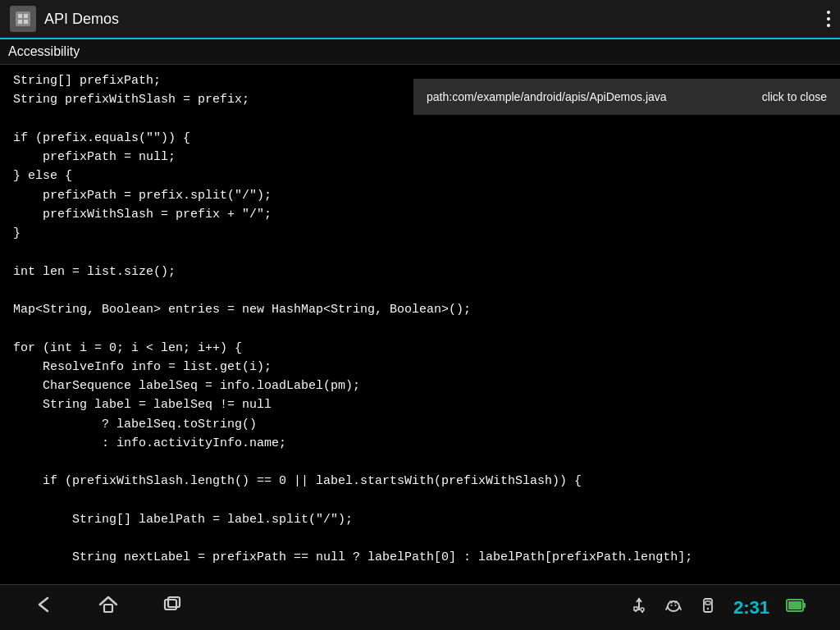  What do you see at coordinates (420, 443) in the screenshot?
I see `code-line: : info.activityInfo.name;` at bounding box center [420, 443].